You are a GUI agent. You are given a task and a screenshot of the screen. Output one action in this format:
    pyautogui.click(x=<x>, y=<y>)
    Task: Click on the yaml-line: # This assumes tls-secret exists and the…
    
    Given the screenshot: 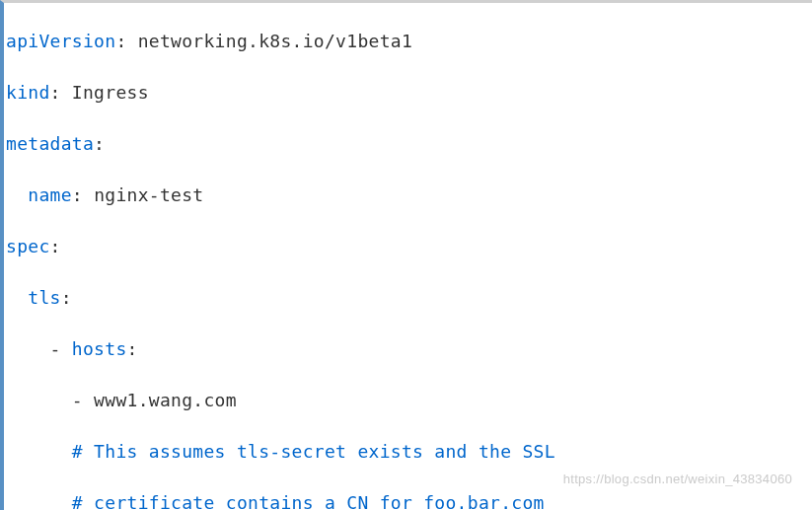 What is the action you would take?
    pyautogui.click(x=408, y=452)
    